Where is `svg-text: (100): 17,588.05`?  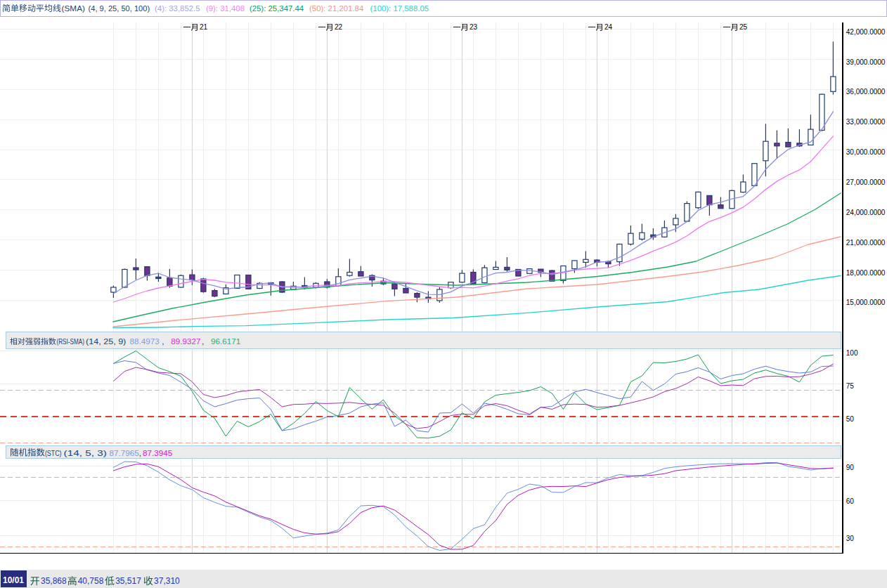 svg-text: (100): 17,588.05 is located at coordinates (400, 8).